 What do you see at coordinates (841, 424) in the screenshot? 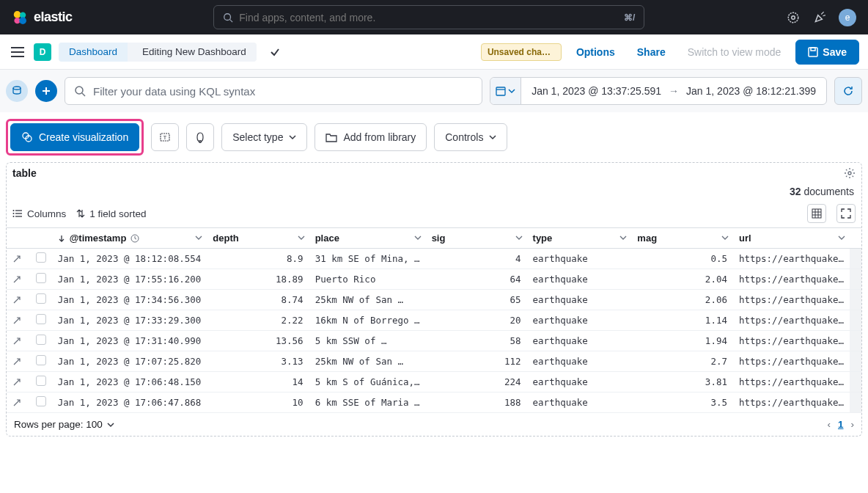
I see `pager-current: 1` at bounding box center [841, 424].